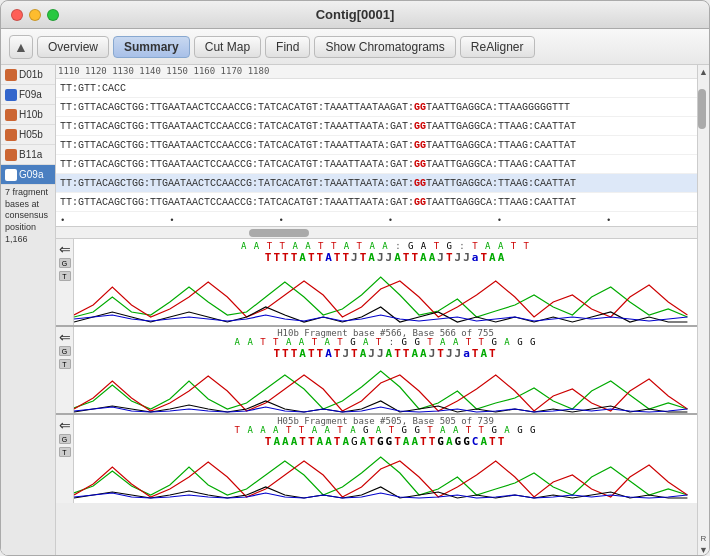 Image resolution: width=710 pixels, height=556 pixels. I want to click on sample-list: D01b F09a H10b H05b B11a G09a 7 fragment…, so click(28, 310).